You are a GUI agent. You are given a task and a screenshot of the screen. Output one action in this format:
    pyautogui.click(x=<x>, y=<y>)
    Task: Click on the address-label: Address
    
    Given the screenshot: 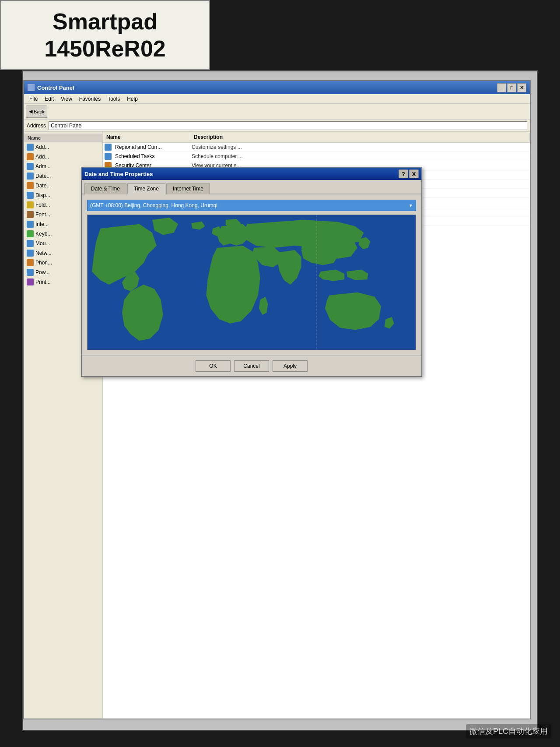 What is the action you would take?
    pyautogui.click(x=36, y=126)
    